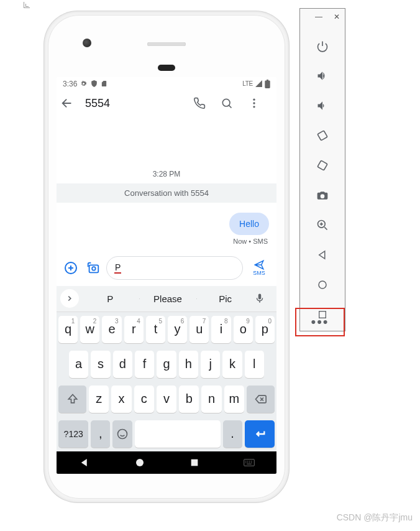 The width and height of the screenshot is (420, 531). What do you see at coordinates (206, 103) in the screenshot?
I see `call-button` at bounding box center [206, 103].